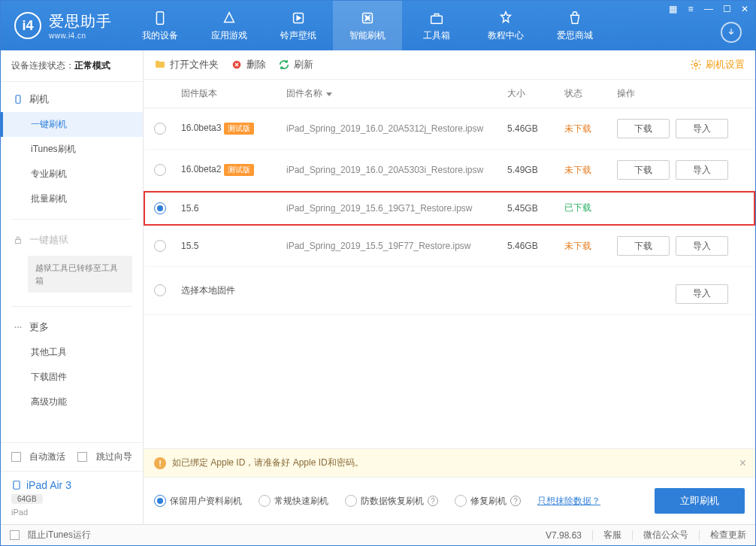  Describe the element at coordinates (160, 26) in the screenshot. I see `topnav-item: 我的设备` at that location.